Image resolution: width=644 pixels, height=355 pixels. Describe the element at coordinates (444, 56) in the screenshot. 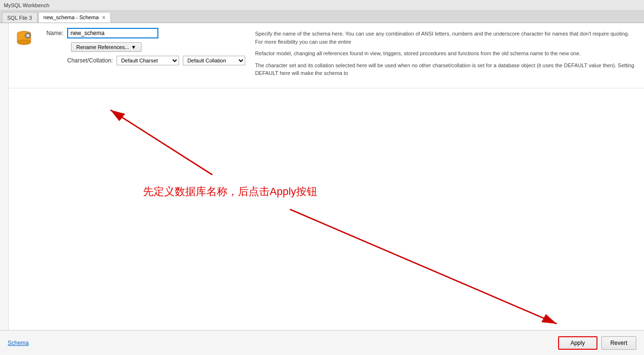

I see `description-area: Specify the name of the schema here. You…` at that location.